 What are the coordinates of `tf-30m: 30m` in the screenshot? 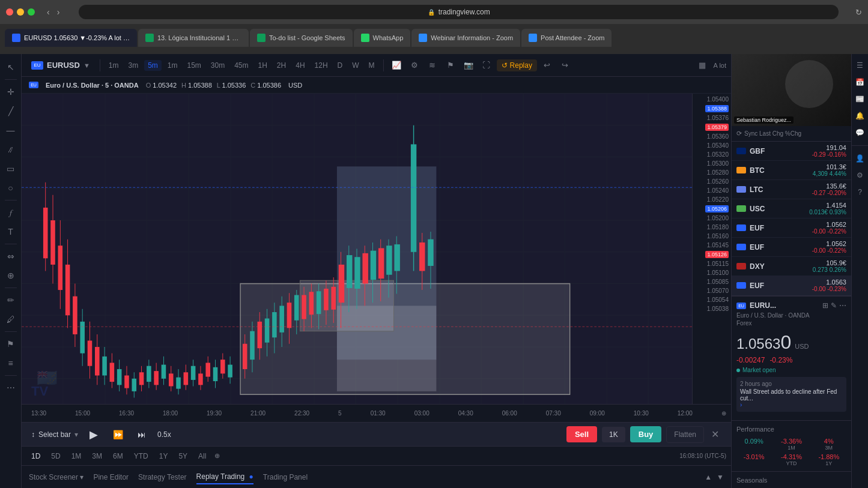 It's located at (217, 65).